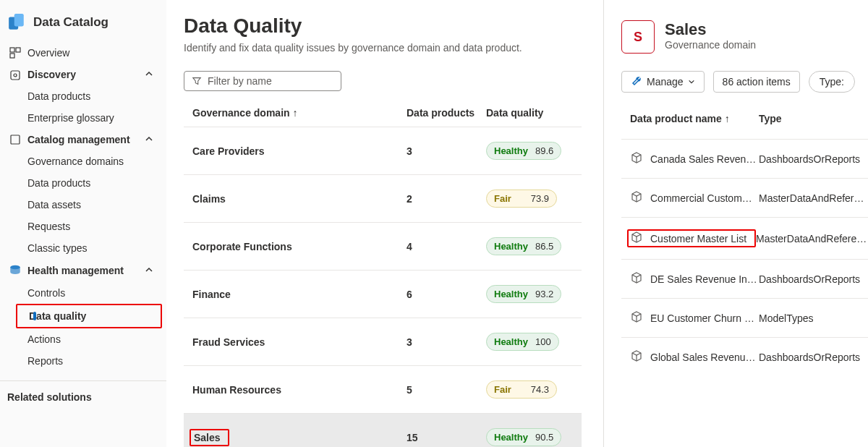 This screenshot has height=447, width=868. Describe the element at coordinates (83, 22) in the screenshot. I see `brand: Data Catalog` at that location.